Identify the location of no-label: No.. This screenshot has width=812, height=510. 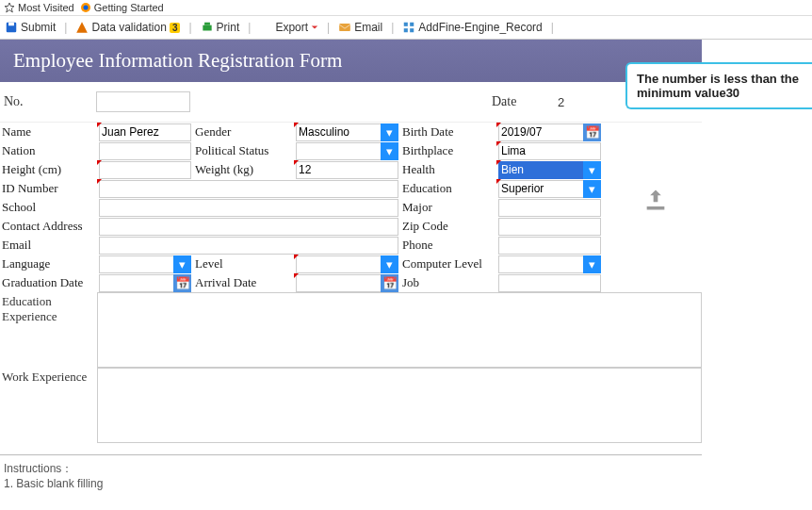
(50, 102).